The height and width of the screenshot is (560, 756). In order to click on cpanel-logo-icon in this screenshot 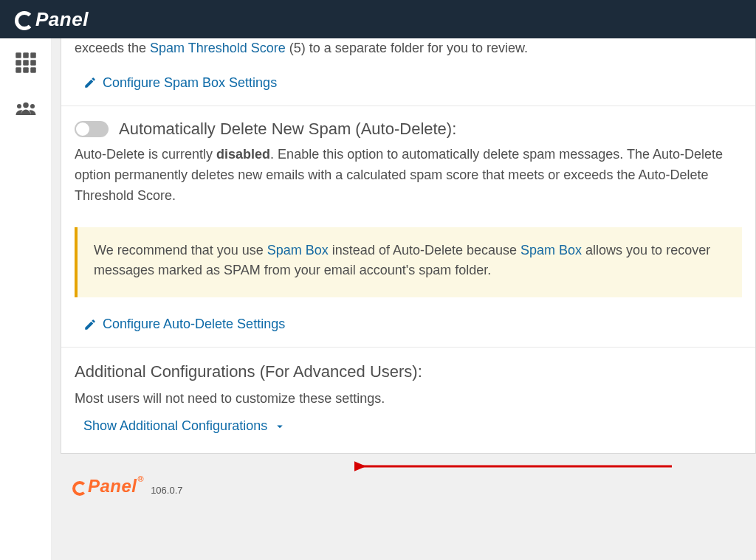, I will do `click(24, 21)`.